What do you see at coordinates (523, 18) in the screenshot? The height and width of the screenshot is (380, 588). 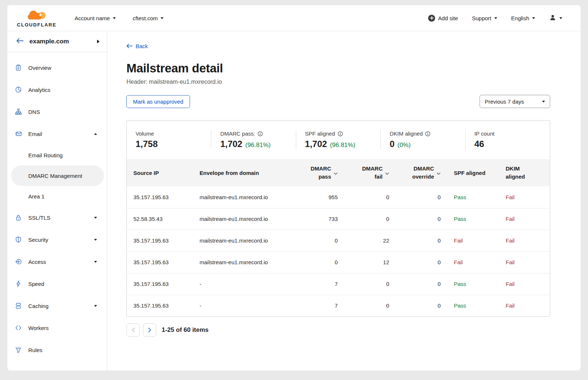 I see `language-menu: English` at bounding box center [523, 18].